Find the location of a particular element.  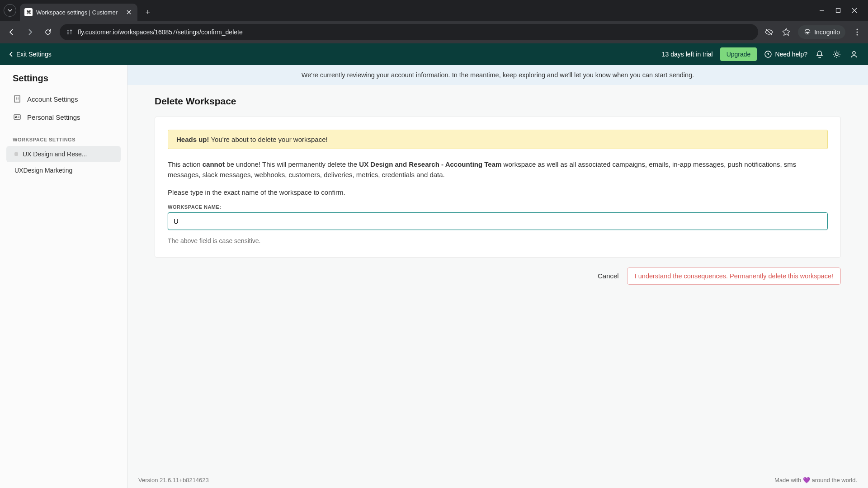

reload-icon is located at coordinates (48, 32).